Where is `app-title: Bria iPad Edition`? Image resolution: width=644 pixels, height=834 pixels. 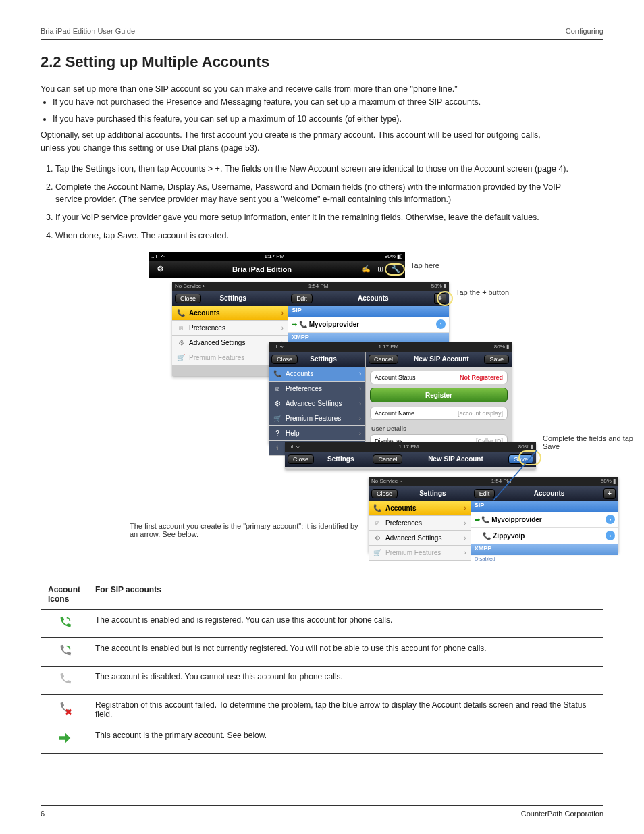 app-title: Bria iPad Edition is located at coordinates (262, 269).